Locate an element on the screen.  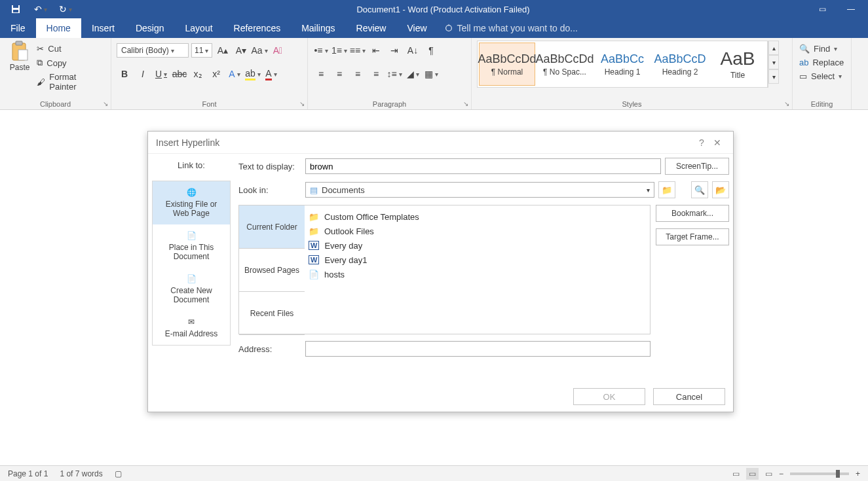
line-spacing-button: ↕≡ is located at coordinates (394, 74).